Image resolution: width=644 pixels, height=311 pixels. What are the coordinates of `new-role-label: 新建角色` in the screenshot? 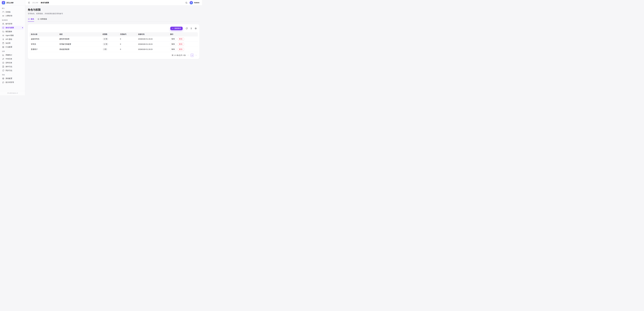 It's located at (178, 29).